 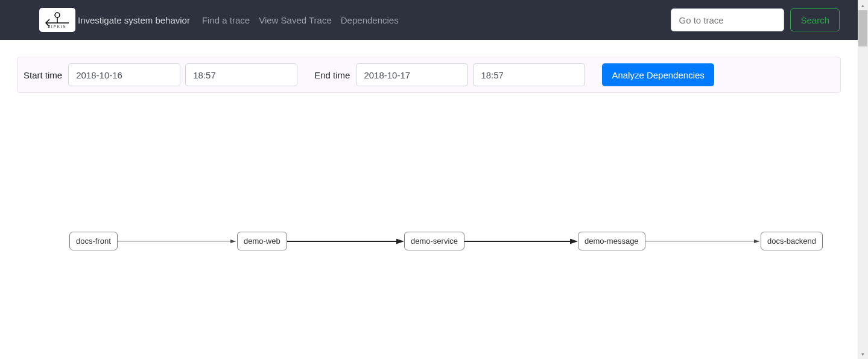 I want to click on nav-right: Search, so click(x=755, y=20).